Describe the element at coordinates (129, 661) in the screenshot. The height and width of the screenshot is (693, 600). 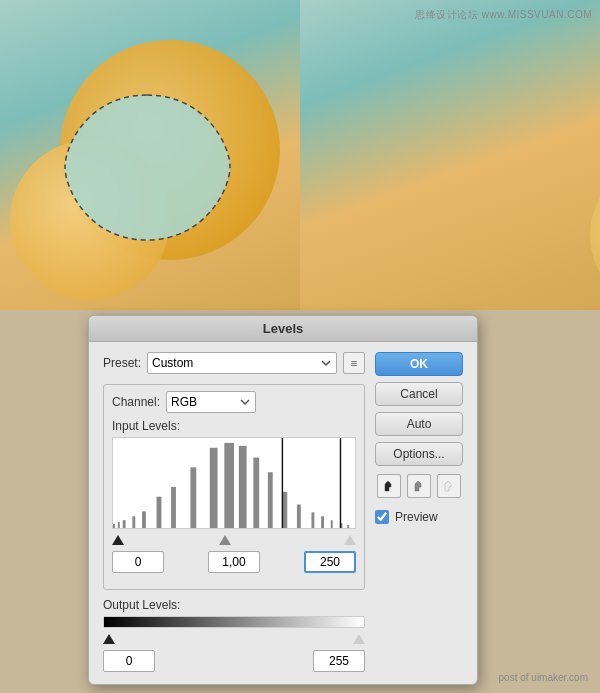
I see `output-black-field` at that location.